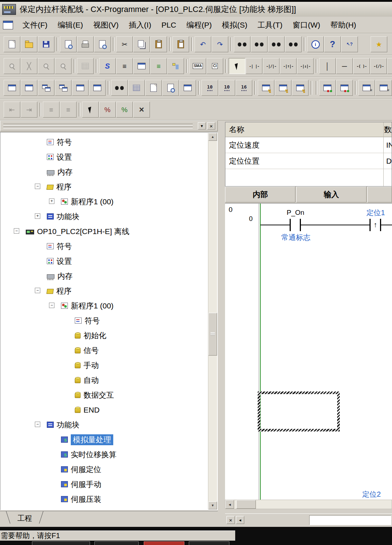  Describe the element at coordinates (64, 246) in the screenshot. I see `tree-item-label: 符号` at that location.